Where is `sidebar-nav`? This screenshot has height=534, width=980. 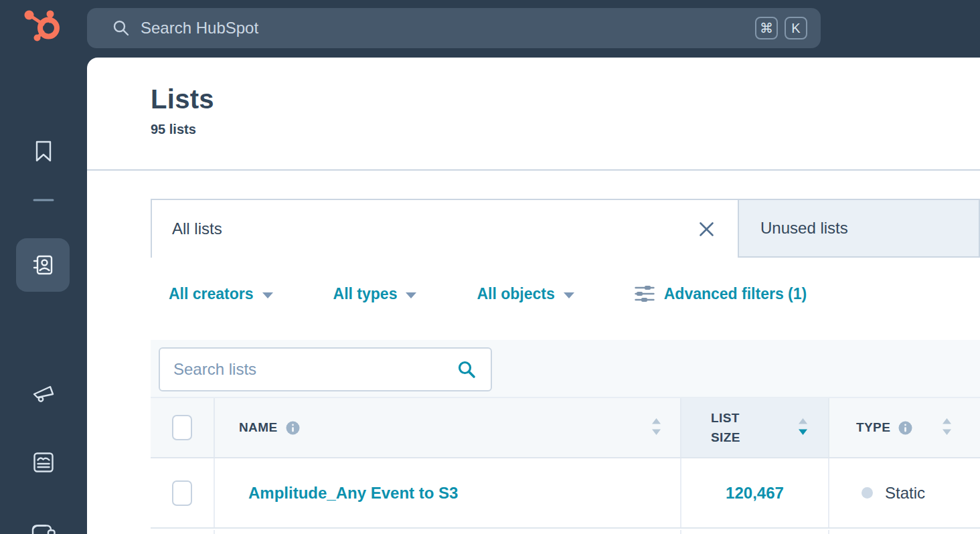
sidebar-nav is located at coordinates (44, 296).